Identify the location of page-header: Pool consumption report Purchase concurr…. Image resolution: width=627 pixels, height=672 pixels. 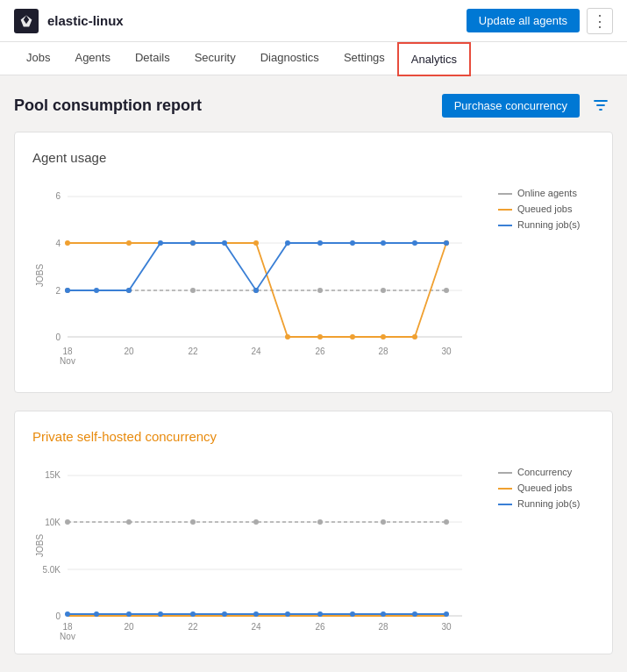
(314, 105).